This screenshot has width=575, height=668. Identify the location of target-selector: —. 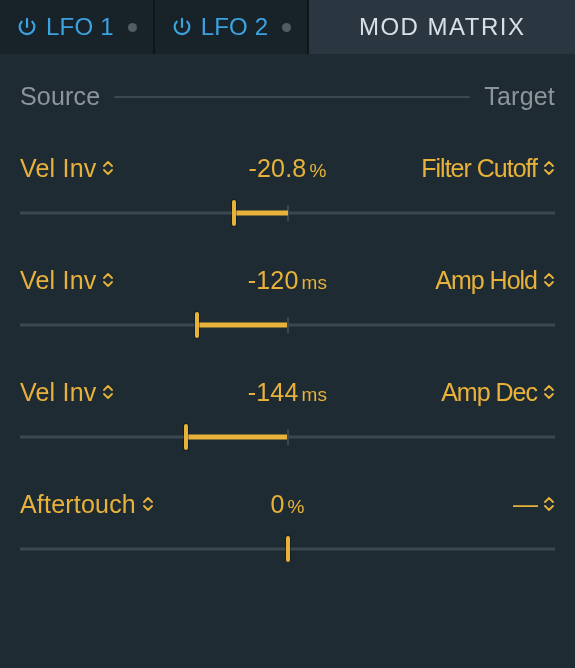
(480, 504).